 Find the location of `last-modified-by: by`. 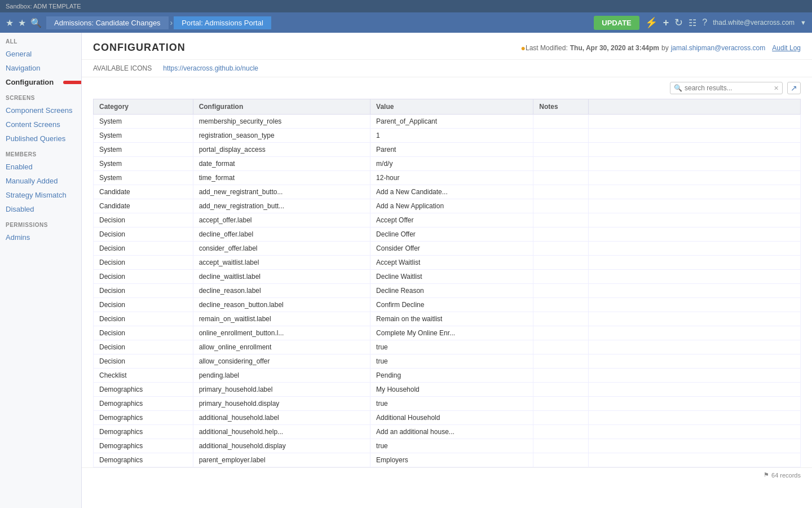

last-modified-by: by is located at coordinates (665, 48).